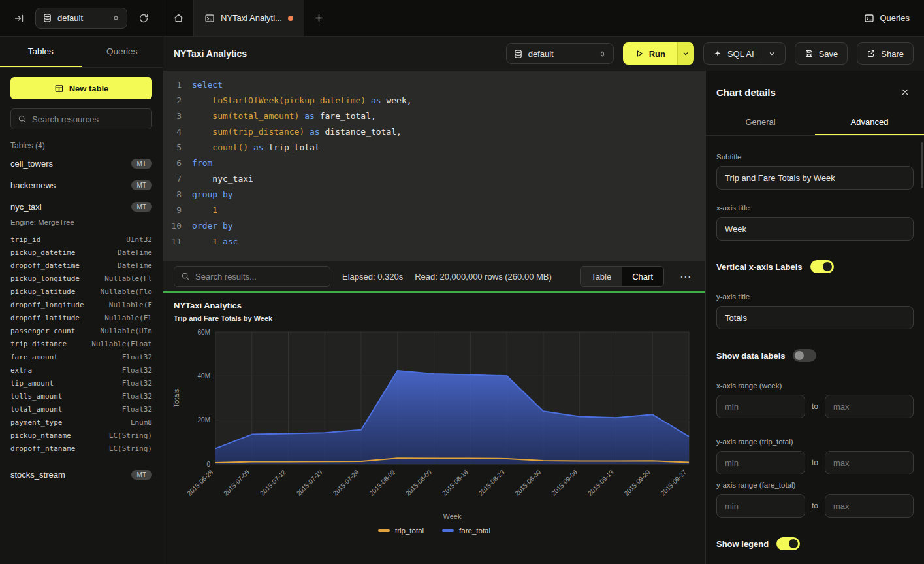  I want to click on column-type: LC(String), so click(131, 448).